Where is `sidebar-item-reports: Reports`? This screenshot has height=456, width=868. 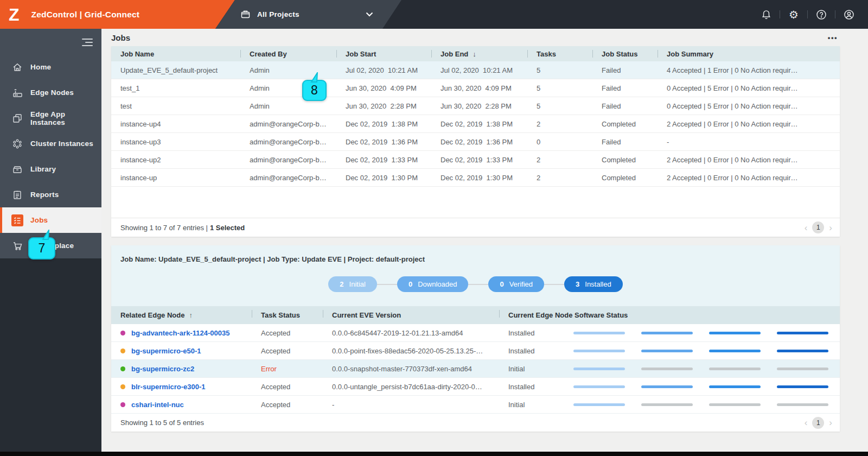 sidebar-item-reports: Reports is located at coordinates (51, 194).